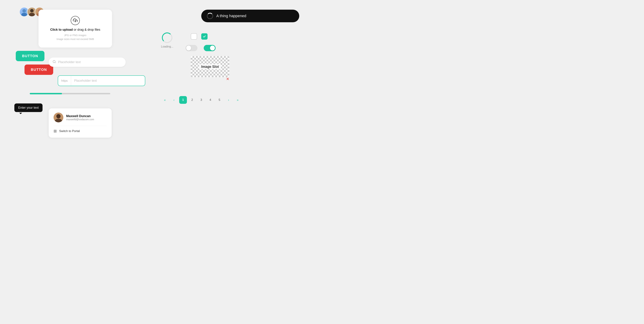 The image size is (644, 324). I want to click on search-container: Placeholder text, so click(87, 62).